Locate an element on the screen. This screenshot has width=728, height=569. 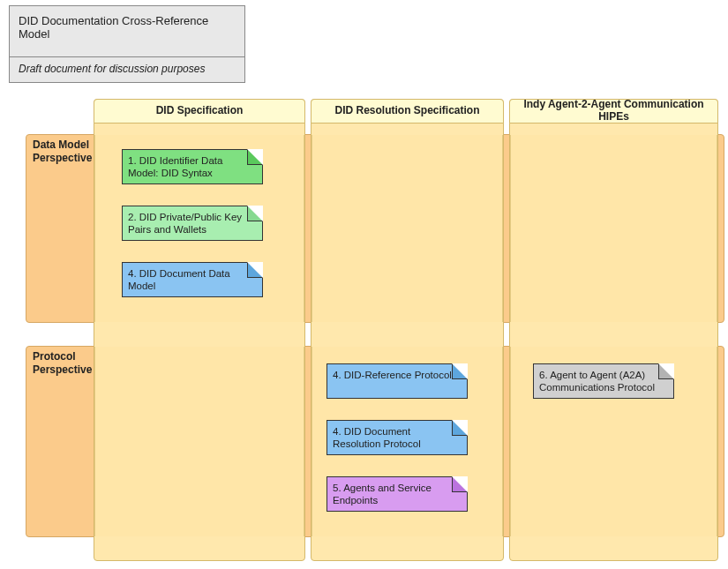
pane-r1-c3 is located at coordinates (614, 228).